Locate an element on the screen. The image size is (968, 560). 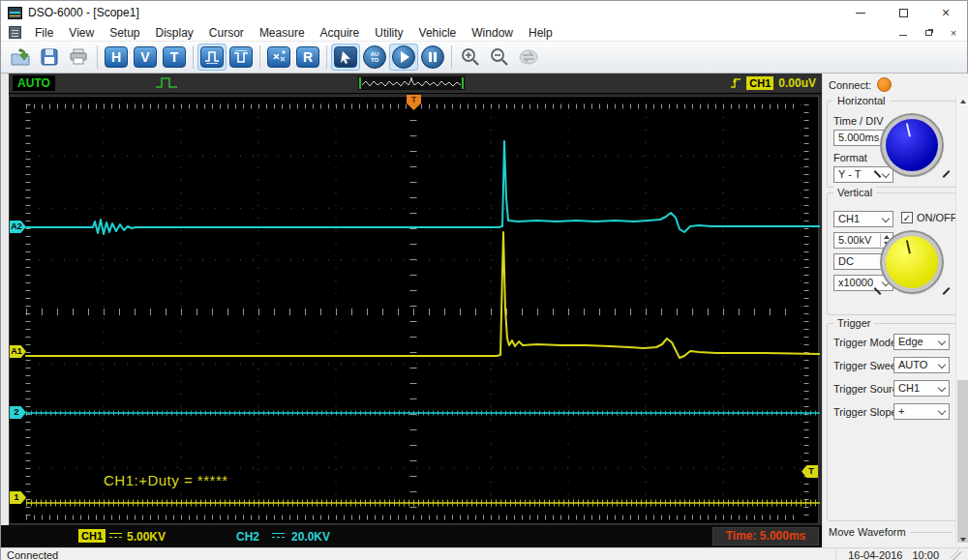
connection-status: Connected is located at coordinates (29, 555).